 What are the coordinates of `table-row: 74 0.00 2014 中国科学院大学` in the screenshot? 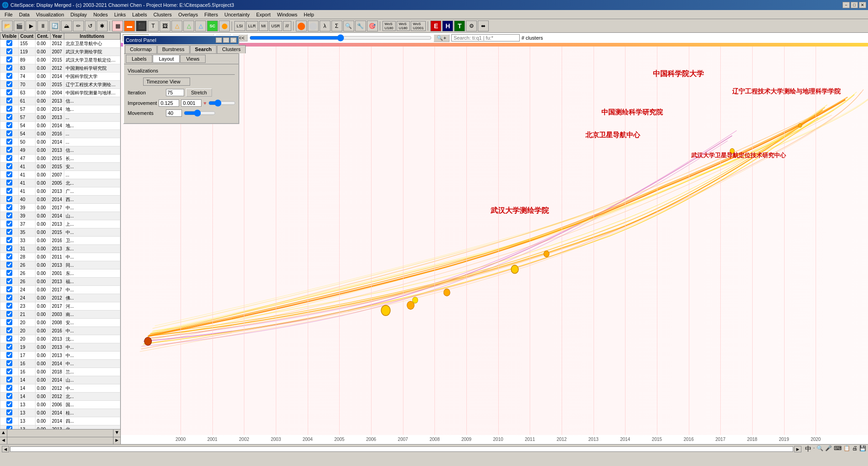 It's located at (60, 77).